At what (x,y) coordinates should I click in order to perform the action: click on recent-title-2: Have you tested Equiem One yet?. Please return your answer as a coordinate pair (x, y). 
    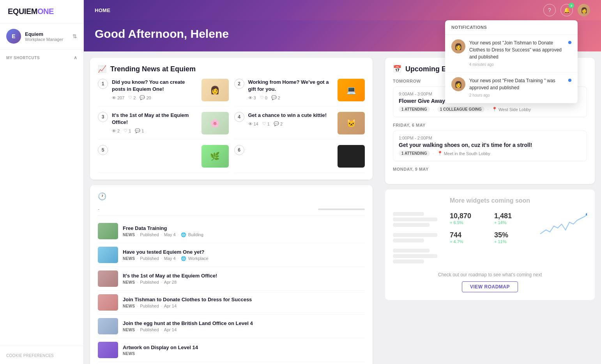
    Looking at the image, I should click on (244, 252).